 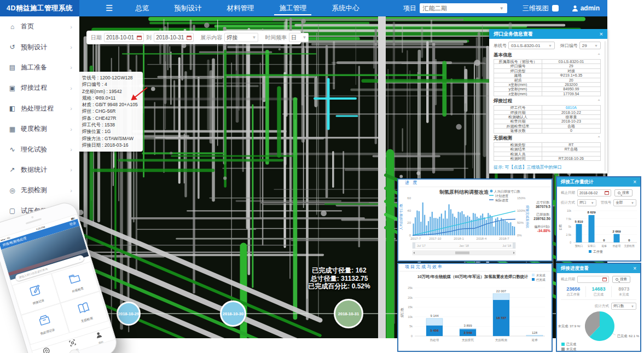 What do you see at coordinates (587, 202) in the screenshot?
I see `stat-mode-select: 焊口▼` at bounding box center [587, 202].